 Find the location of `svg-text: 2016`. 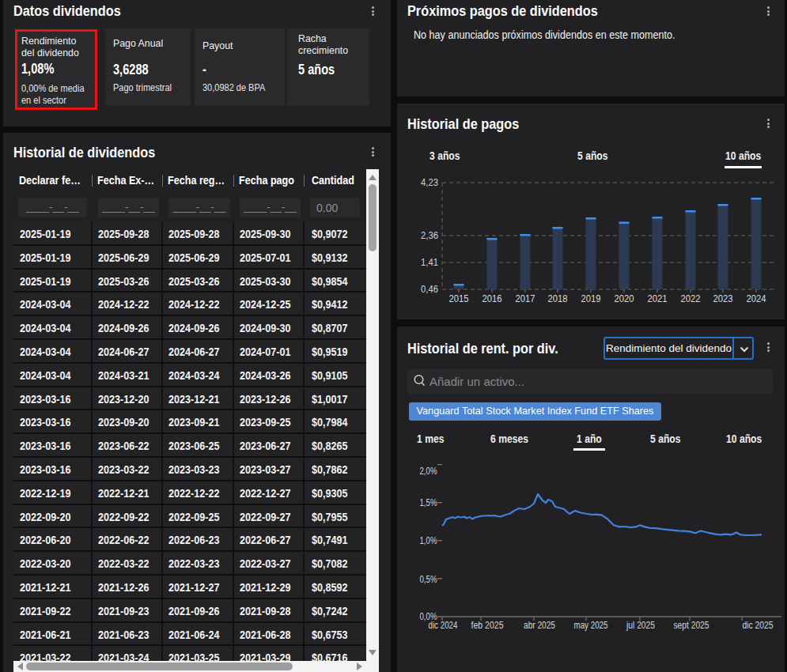

svg-text: 2016 is located at coordinates (492, 299).